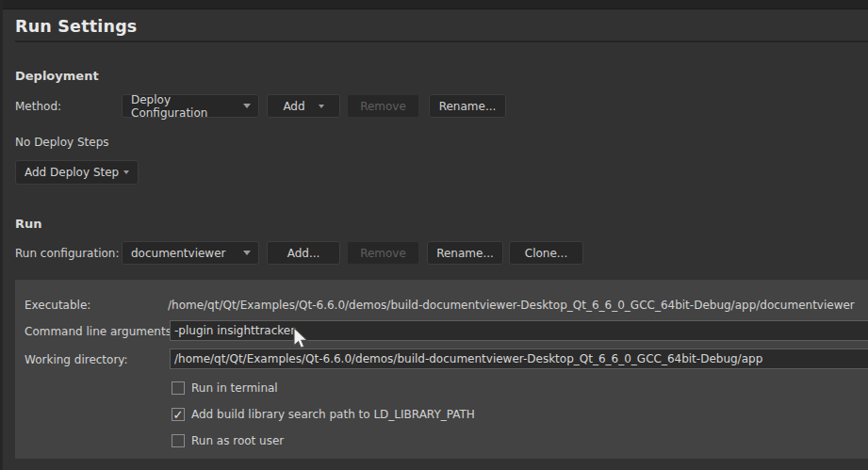  What do you see at coordinates (547, 253) in the screenshot?
I see `run-clone-label: Clone...` at bounding box center [547, 253].